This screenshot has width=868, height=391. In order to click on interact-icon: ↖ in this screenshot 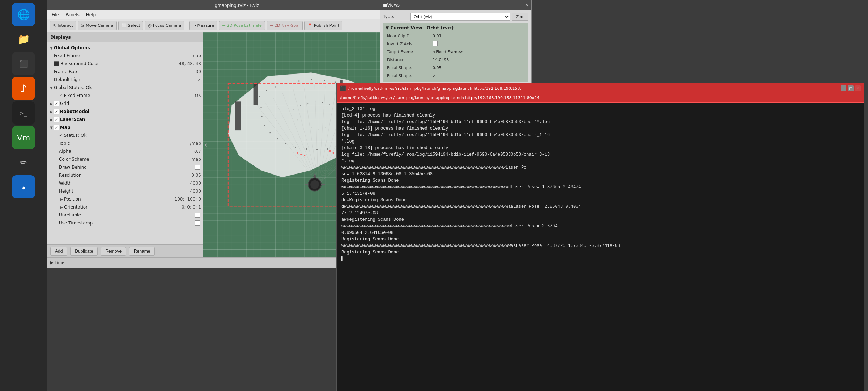, I will do `click(54, 25)`.